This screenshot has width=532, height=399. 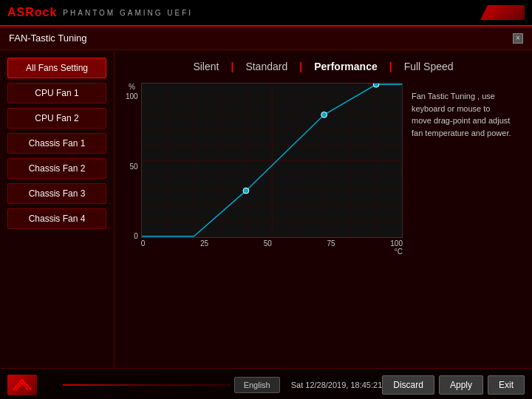 What do you see at coordinates (48, 38) in the screenshot?
I see `page-title: FAN-Tastic Tuning` at bounding box center [48, 38].